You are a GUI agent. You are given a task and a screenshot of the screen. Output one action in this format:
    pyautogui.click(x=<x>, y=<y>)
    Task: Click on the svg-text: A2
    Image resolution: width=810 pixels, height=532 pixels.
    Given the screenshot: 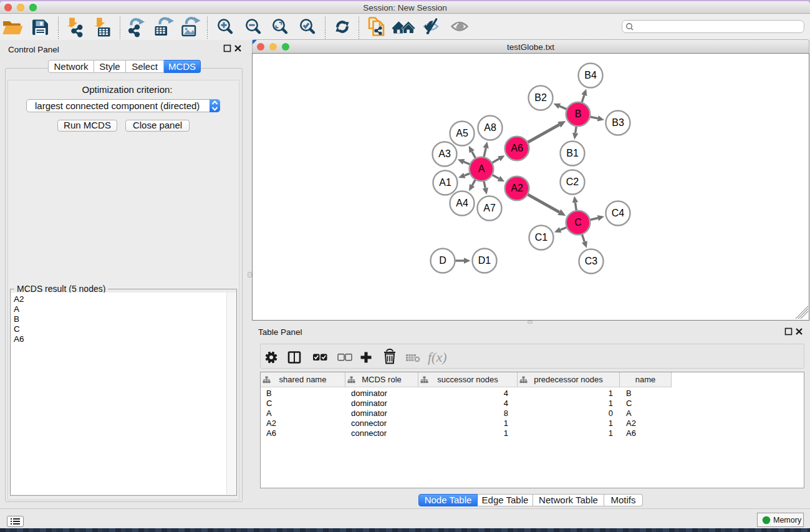 What is the action you would take?
    pyautogui.click(x=517, y=188)
    